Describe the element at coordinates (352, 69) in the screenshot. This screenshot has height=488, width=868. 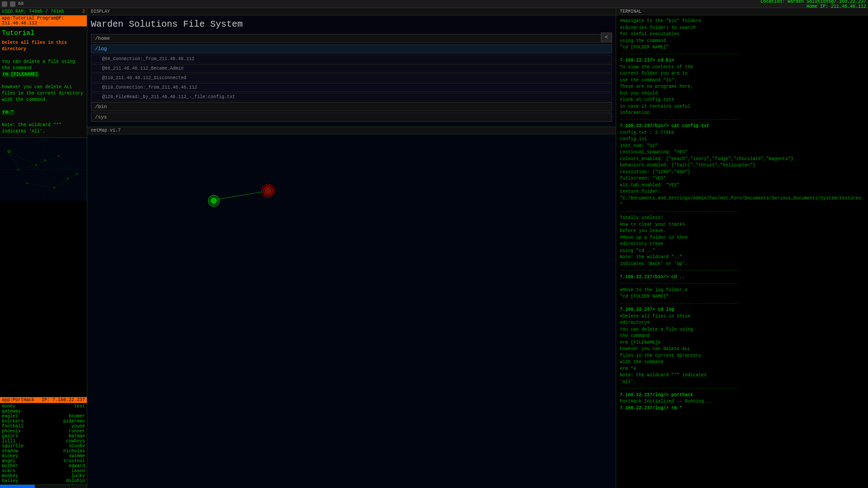
I see `file-item-1: @66_211.46.46.112_Became_Admin` at that location.